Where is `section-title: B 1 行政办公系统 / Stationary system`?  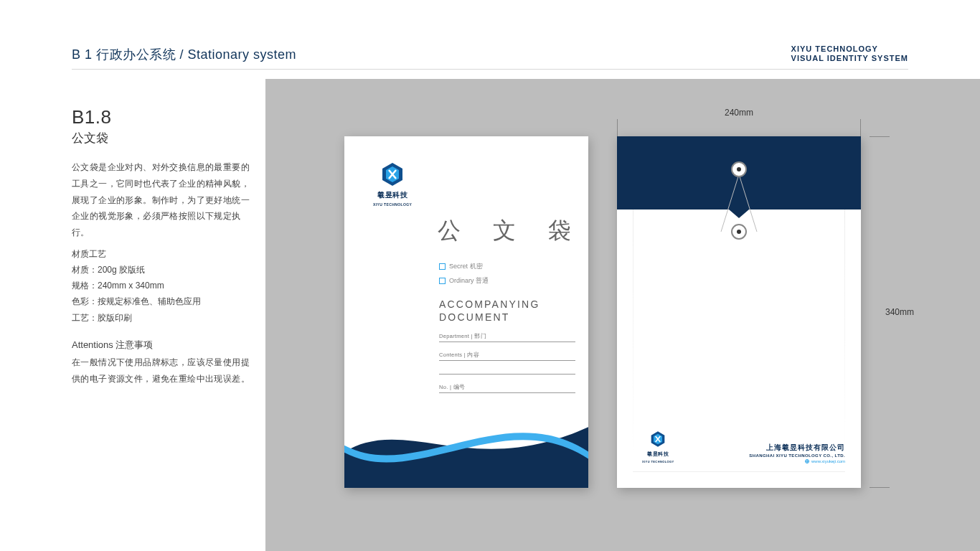 section-title: B 1 行政办公系统 / Stationary system is located at coordinates (184, 55).